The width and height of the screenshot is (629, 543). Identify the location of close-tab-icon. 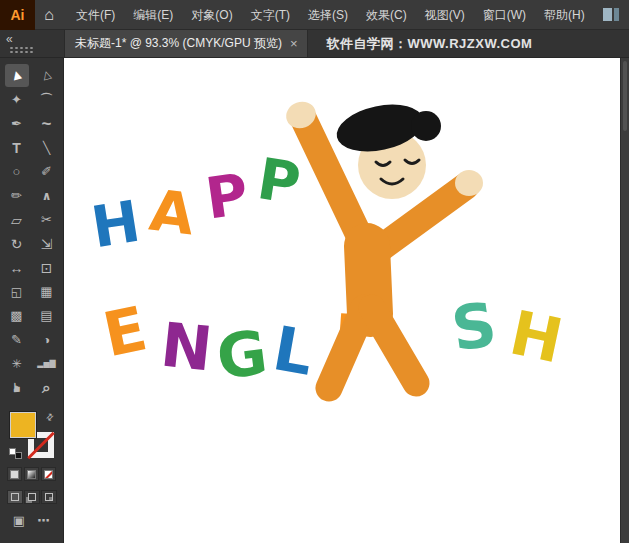
(294, 44).